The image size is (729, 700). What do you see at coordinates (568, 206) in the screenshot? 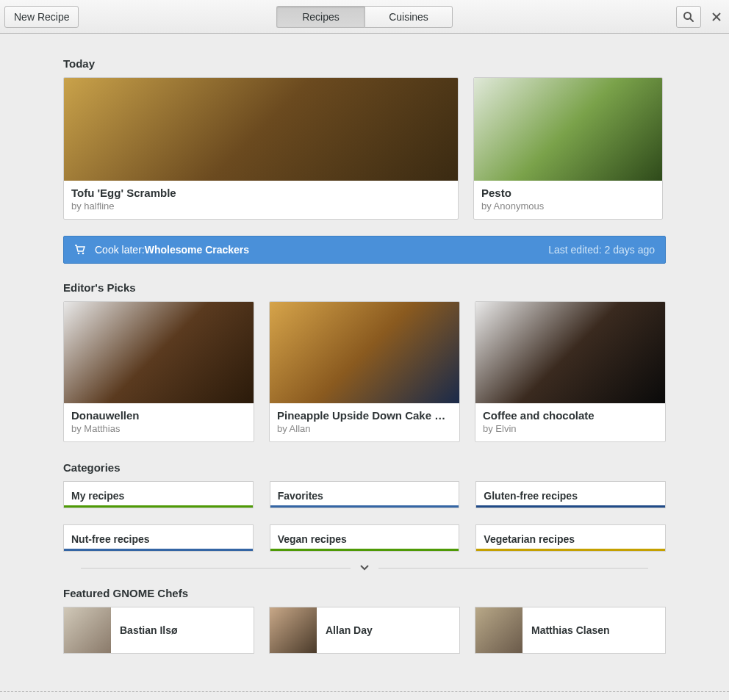
I see `recipe-author: by Anonymous` at bounding box center [568, 206].